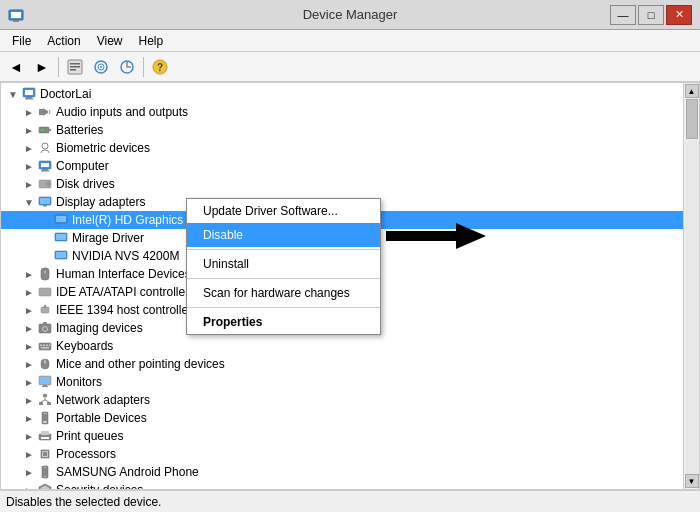  Describe the element at coordinates (64, 41) in the screenshot. I see `menu-action: Action` at that location.